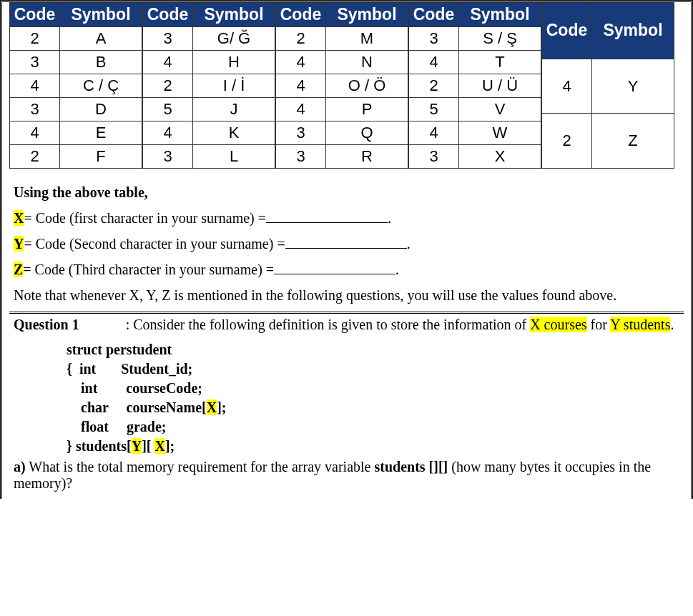 The image size is (693, 616). Describe the element at coordinates (102, 133) in the screenshot. I see `cell-symbol: E` at that location.